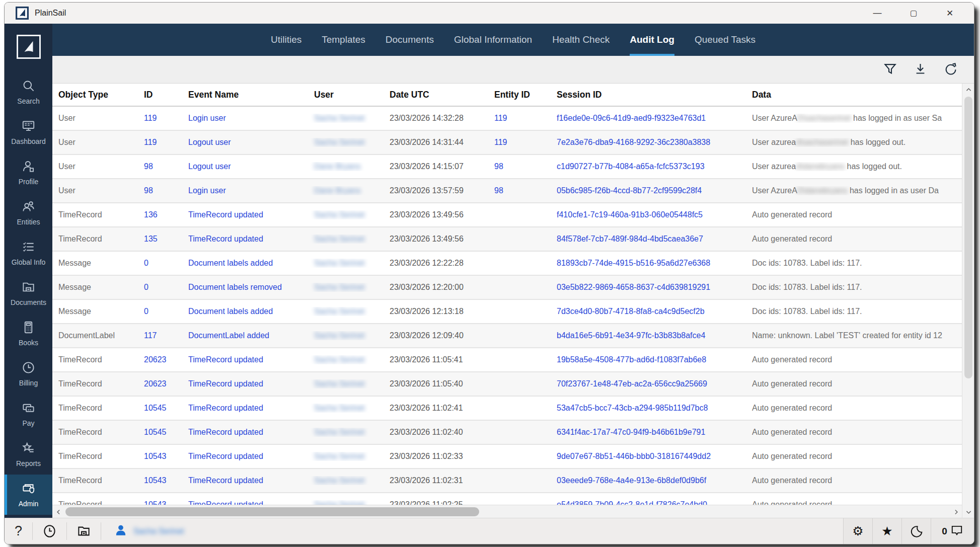 The height and width of the screenshot is (547, 980). I want to click on cell-id-link: 136, so click(160, 215).